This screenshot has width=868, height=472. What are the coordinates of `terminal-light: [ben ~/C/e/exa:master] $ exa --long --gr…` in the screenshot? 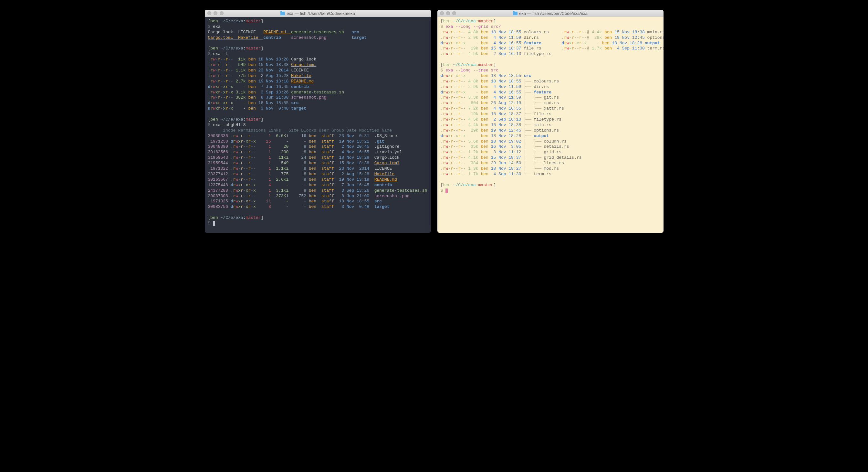 It's located at (551, 125).